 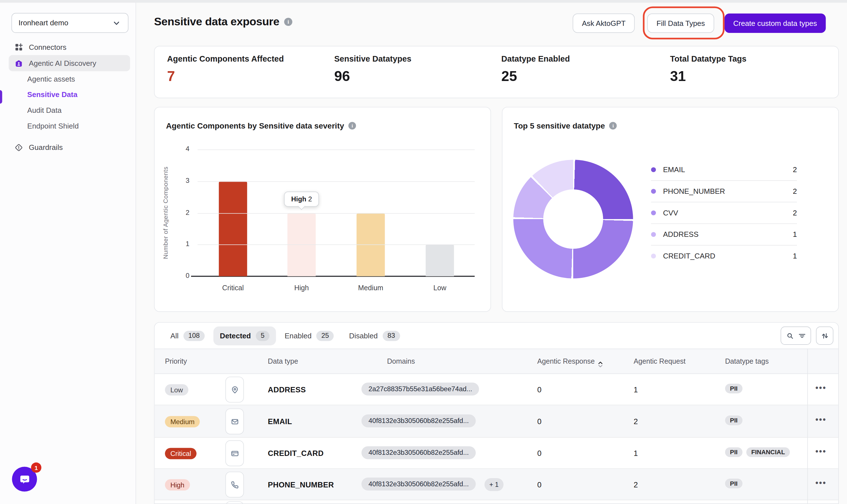 What do you see at coordinates (674, 170) in the screenshot?
I see `legend-label: EMAIL` at bounding box center [674, 170].